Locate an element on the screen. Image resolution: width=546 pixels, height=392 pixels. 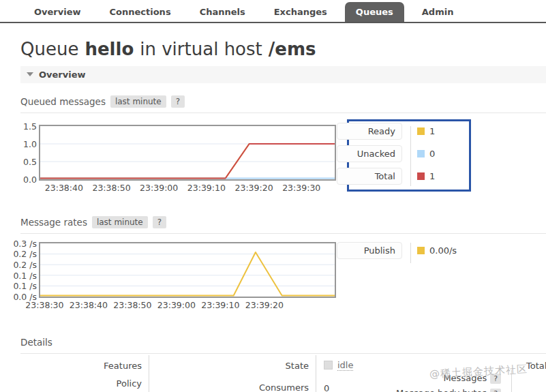
message-body-bytes-text: Message body bytes is located at coordinates (442, 390).